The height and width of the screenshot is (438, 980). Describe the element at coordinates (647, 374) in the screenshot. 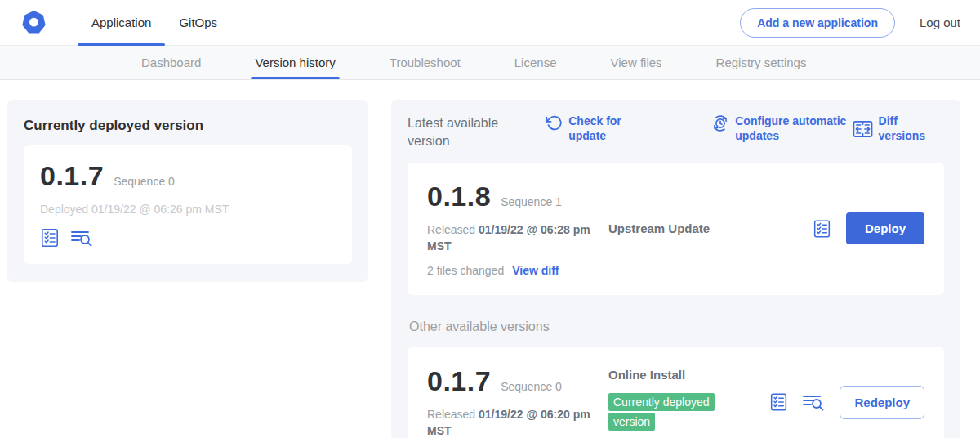

I see `other-source-label: Online Install` at that location.